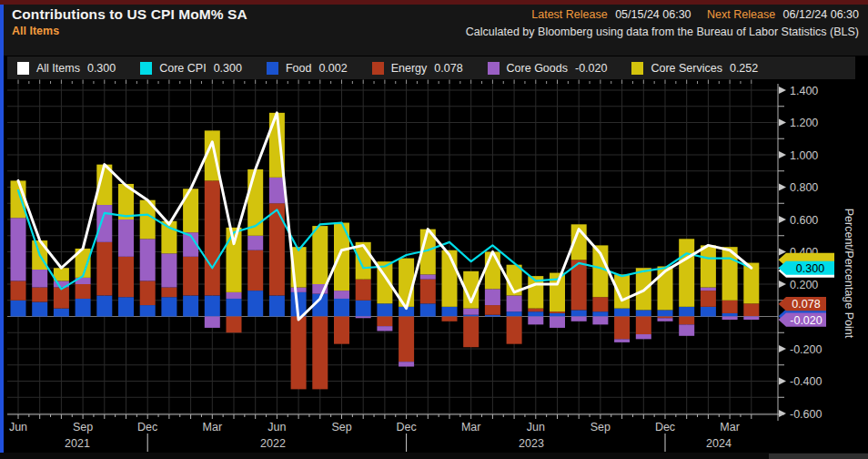 The height and width of the screenshot is (459, 868). Describe the element at coordinates (431, 67) in the screenshot. I see `legend-bar: All Items0.300Core CPI0.300Food0.002Ener…` at that location.